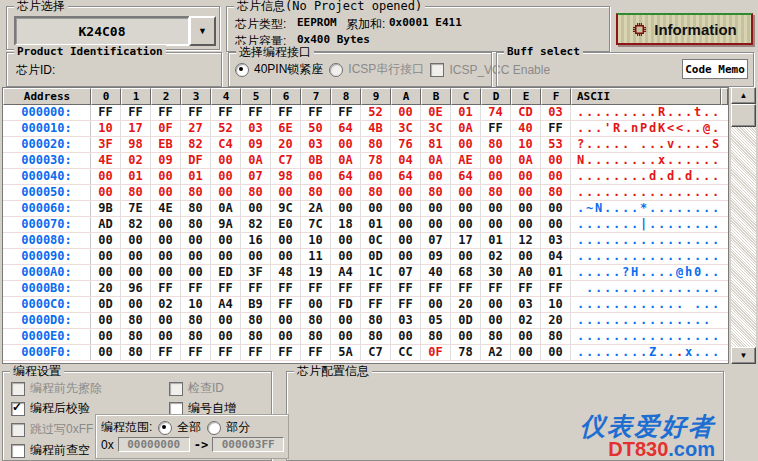  I want to click on hex-cell: 4B, so click(376, 128).